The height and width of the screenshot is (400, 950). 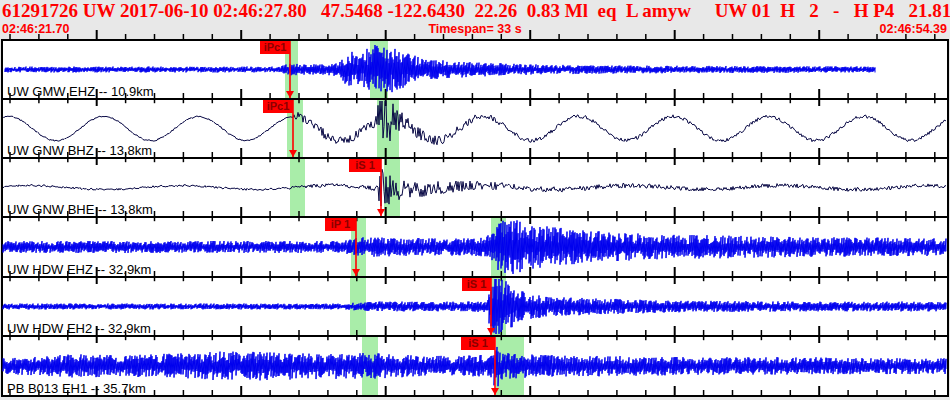 I want to click on window-end-time: 02:46:54.39, so click(x=914, y=30).